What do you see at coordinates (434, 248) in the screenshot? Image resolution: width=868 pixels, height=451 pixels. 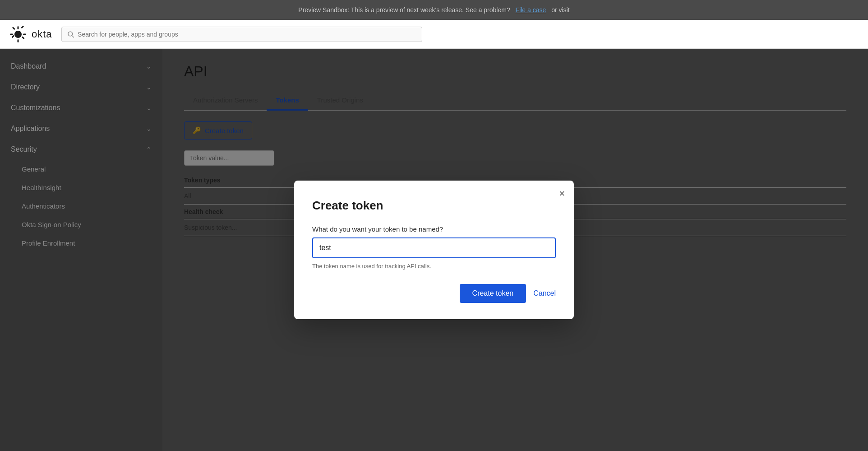 I see `token-name-input` at bounding box center [434, 248].